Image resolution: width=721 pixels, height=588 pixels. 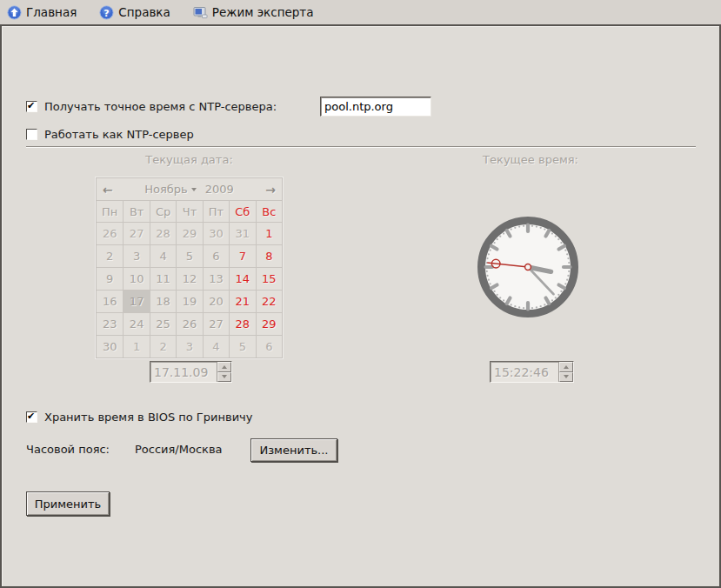 I want to click on section-divider, so click(x=361, y=147).